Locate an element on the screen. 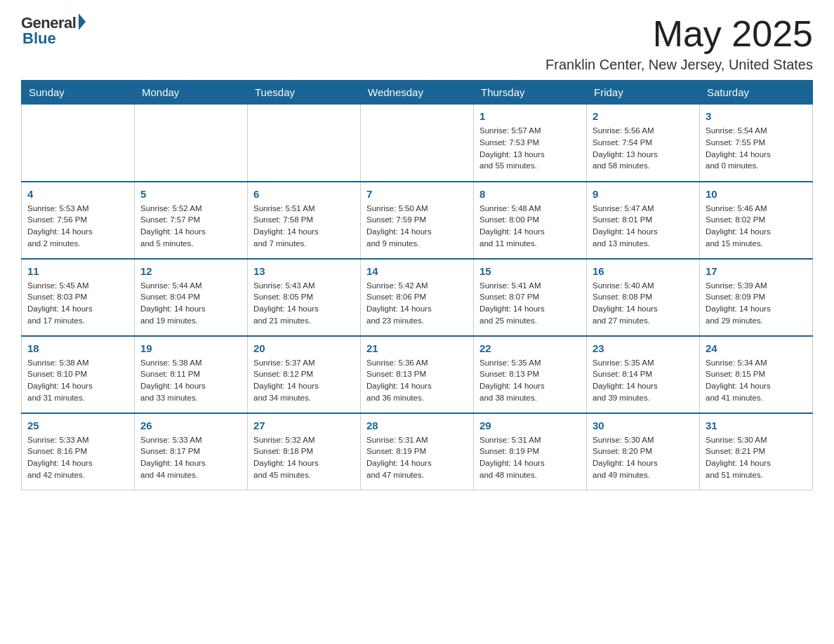 The width and height of the screenshot is (834, 644). calendar-cell: 17Sunrise: 5:39 AM Sunset: 8:09 PM Dayli… is located at coordinates (757, 297).